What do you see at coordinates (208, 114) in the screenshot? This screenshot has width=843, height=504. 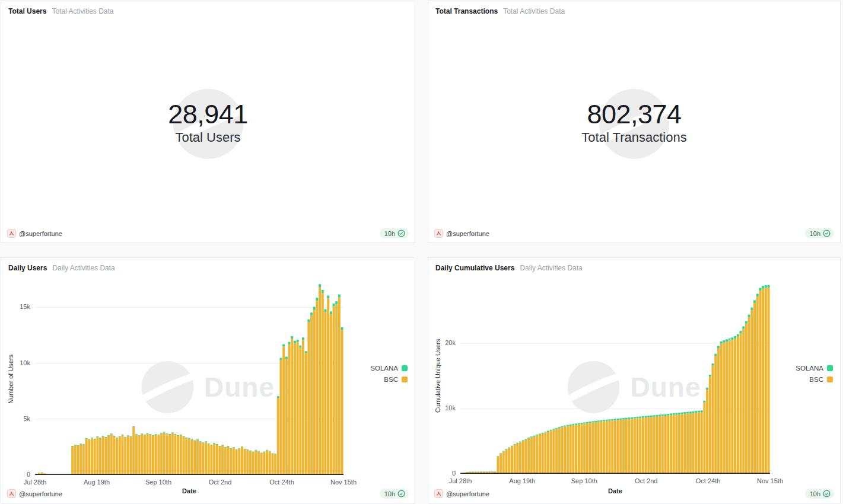 I see `counter-value: 28,941` at bounding box center [208, 114].